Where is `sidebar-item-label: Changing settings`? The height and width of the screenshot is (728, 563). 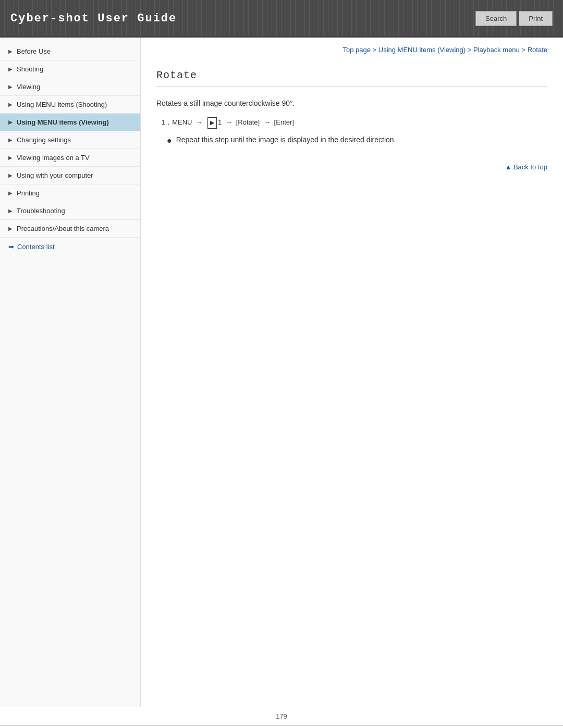
sidebar-item-label: Changing settings is located at coordinates (44, 140).